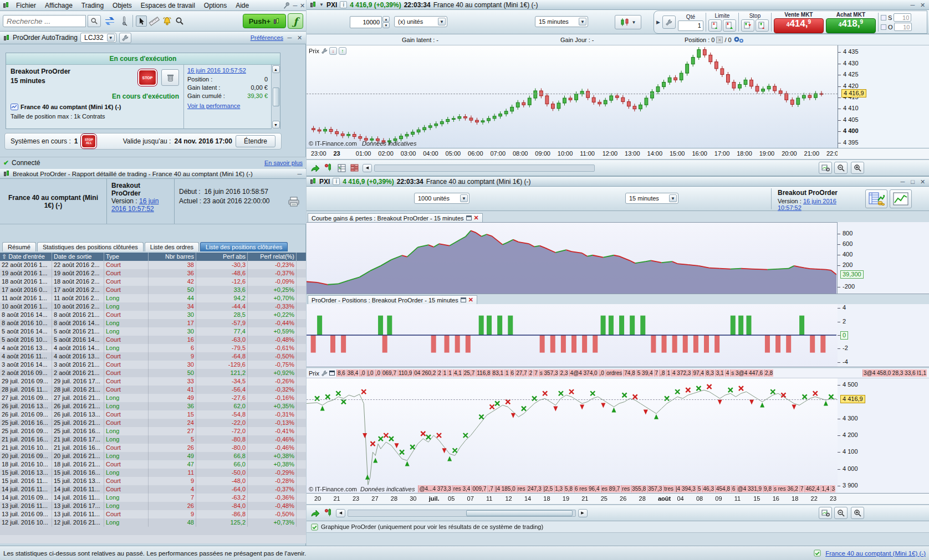  What do you see at coordinates (902, 18) in the screenshot?
I see `s-value-input` at bounding box center [902, 18].